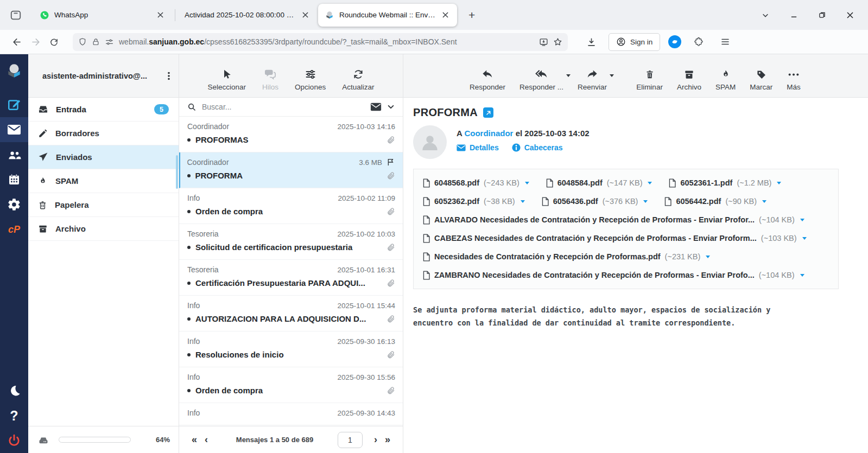  What do you see at coordinates (291, 242) in the screenshot?
I see `message-row: Tesoreria2025-10-02 10:03 Solicitud de c…` at bounding box center [291, 242].